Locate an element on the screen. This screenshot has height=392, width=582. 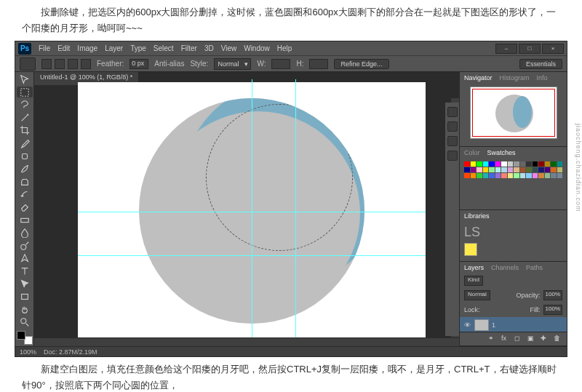
tool-eraser is located at coordinates (25, 207).